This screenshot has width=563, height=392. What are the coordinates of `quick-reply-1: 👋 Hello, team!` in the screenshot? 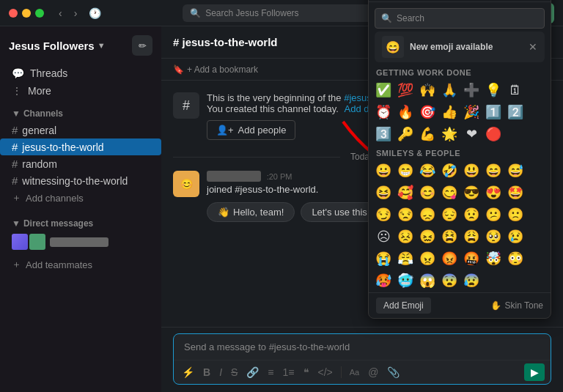 It's located at (251, 212).